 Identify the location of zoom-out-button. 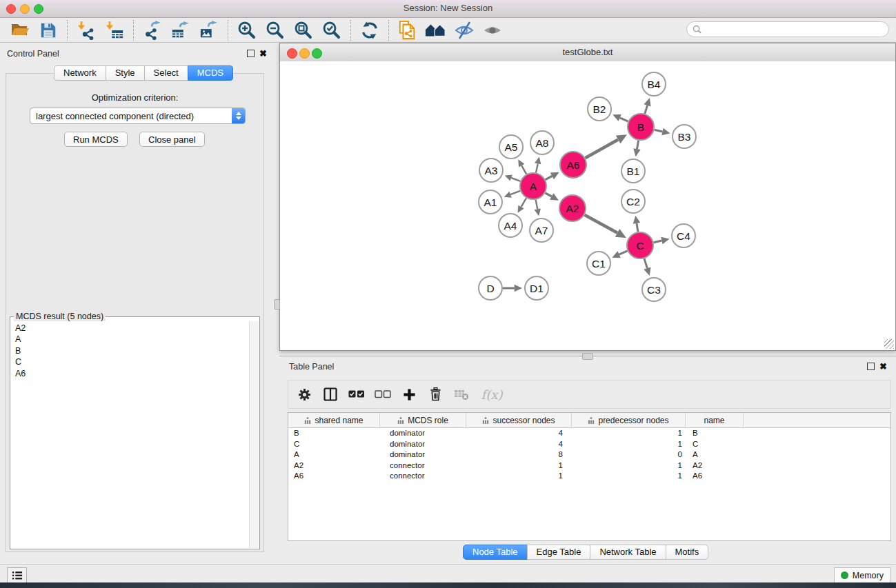
(275, 30).